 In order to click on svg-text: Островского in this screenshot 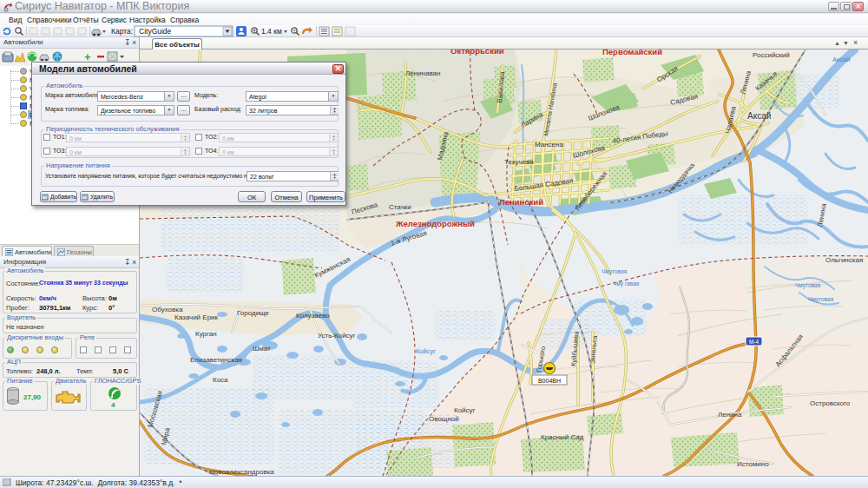, I will do `click(830, 403)`.